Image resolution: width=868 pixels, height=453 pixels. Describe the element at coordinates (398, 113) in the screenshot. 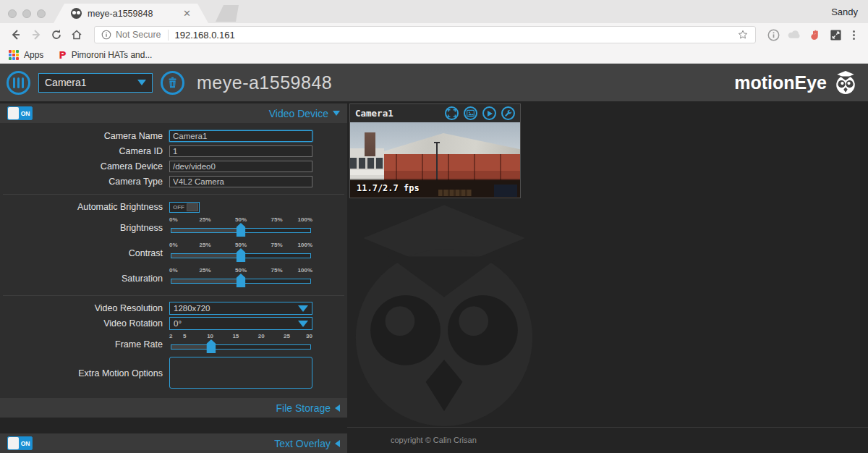

I see `camera-preview-title: Camera1` at that location.